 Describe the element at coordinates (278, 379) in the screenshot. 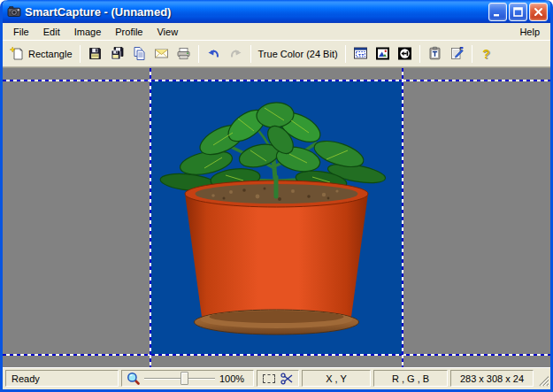

I see `selection-tools-panel` at that location.